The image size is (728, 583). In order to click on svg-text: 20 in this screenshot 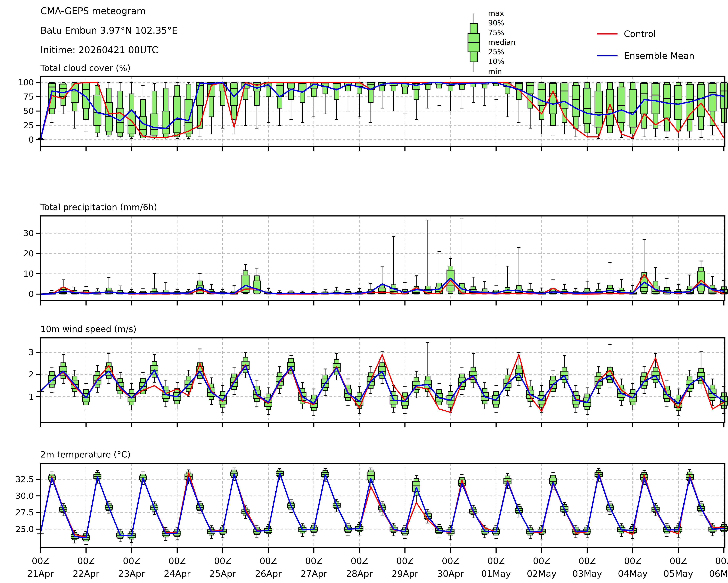, I will do `click(28, 254)`.